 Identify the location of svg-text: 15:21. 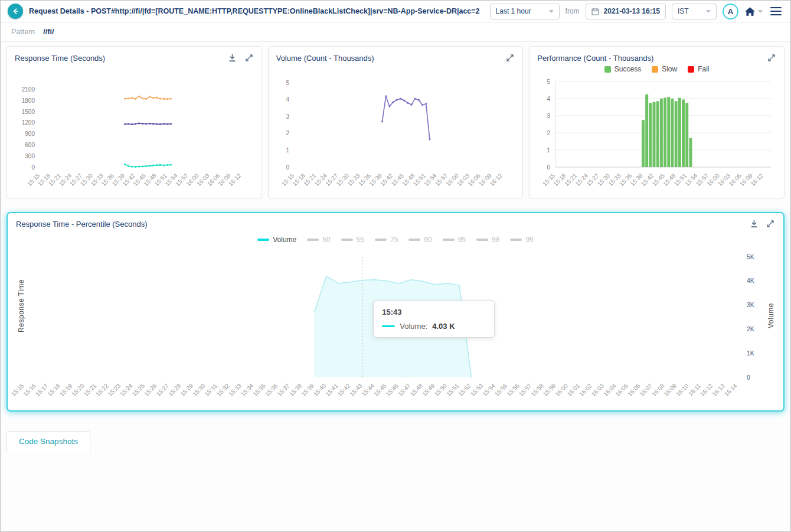
(90, 390).